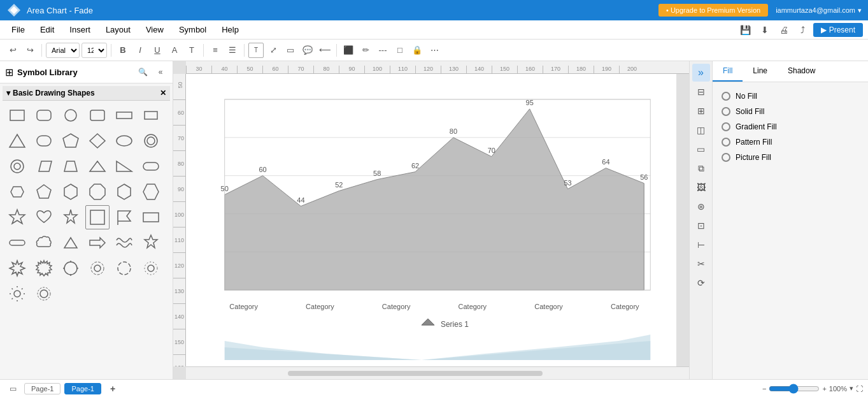 Image resolution: width=868 pixels, height=397 pixels. What do you see at coordinates (124, 192) in the screenshot?
I see `shape-hexagon2` at bounding box center [124, 192].